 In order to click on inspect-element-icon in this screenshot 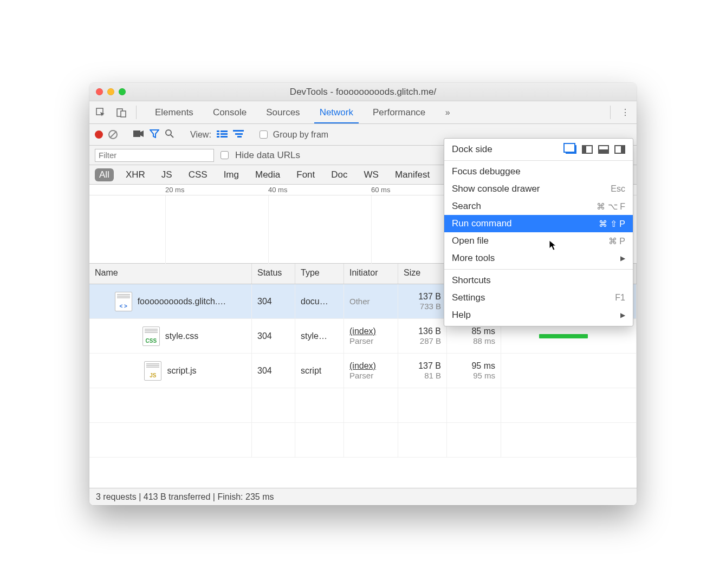, I will do `click(101, 113)`.